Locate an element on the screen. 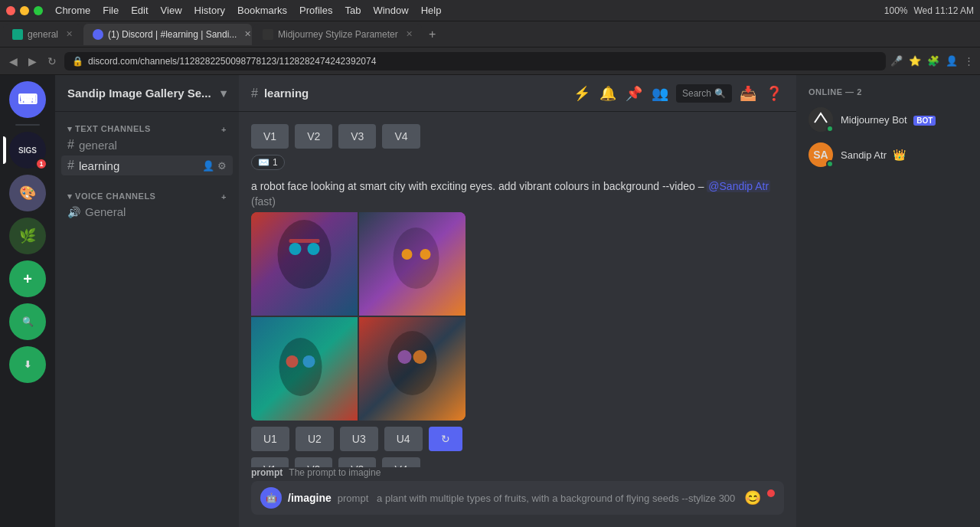  server-icon-sigs: SIGS 1 is located at coordinates (28, 150).